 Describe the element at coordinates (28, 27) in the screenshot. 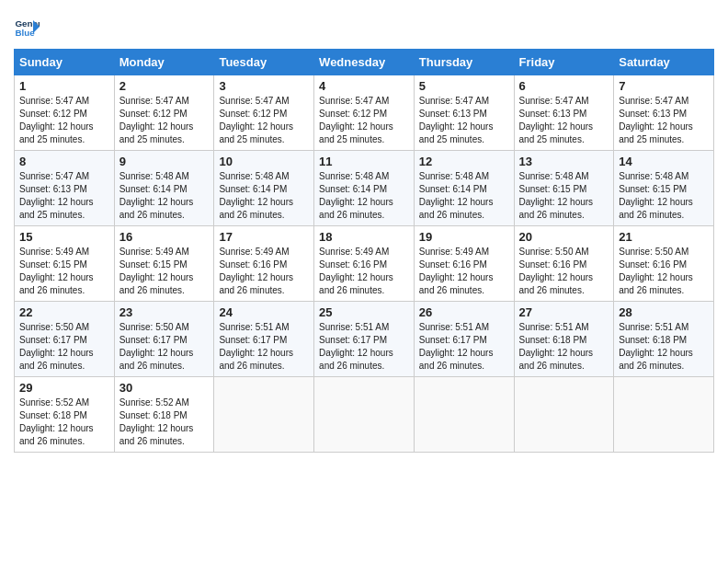

I see `logo: General Blue` at that location.